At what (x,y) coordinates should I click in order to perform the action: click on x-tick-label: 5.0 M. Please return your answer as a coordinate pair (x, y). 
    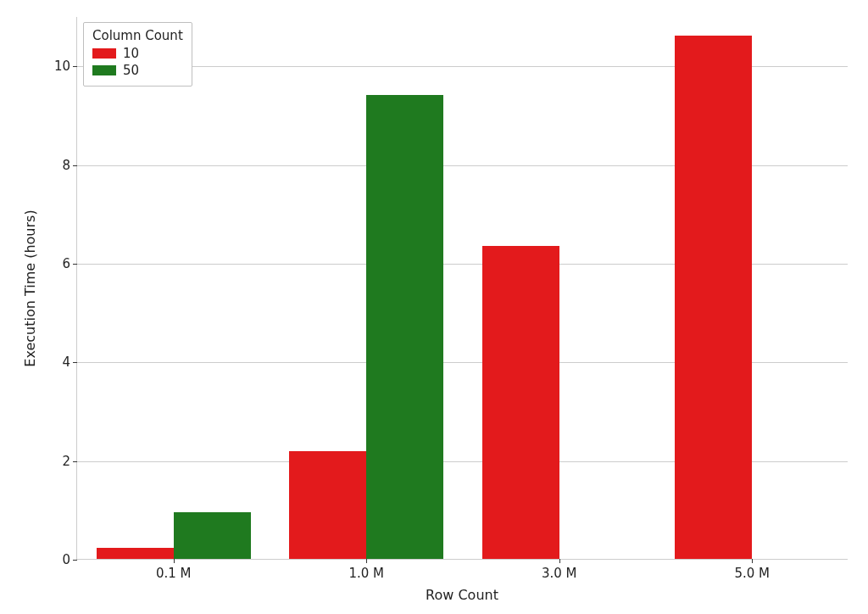
    Looking at the image, I should click on (752, 570).